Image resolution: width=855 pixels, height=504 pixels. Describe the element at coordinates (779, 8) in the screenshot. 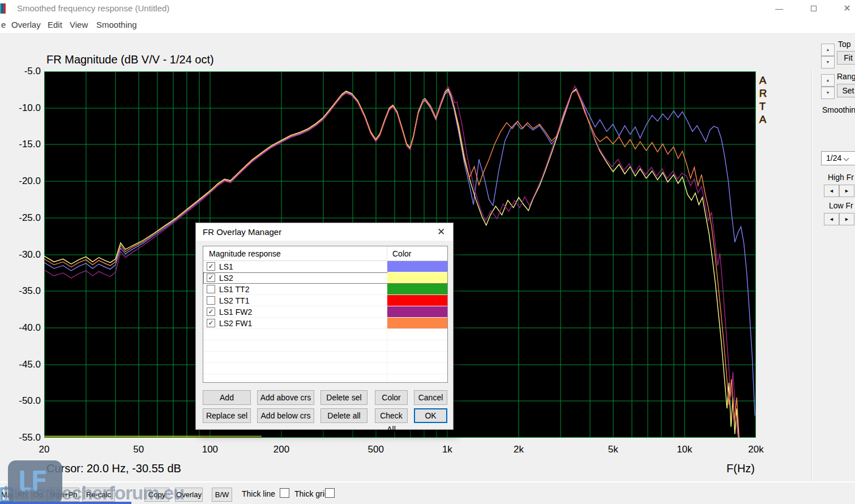

I see `minimize-button: —` at that location.